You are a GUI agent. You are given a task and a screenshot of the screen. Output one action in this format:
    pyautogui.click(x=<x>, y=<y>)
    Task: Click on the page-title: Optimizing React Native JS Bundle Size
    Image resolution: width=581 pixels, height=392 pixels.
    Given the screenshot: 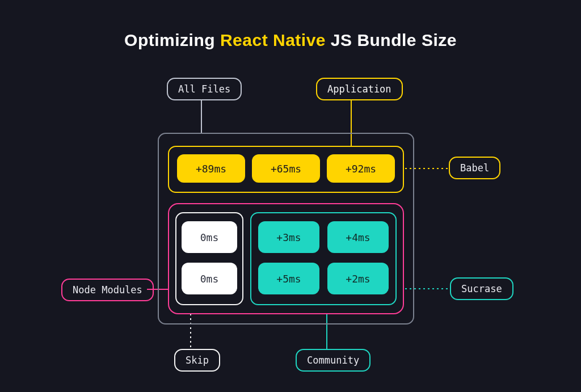 What is the action you would take?
    pyautogui.click(x=290, y=40)
    